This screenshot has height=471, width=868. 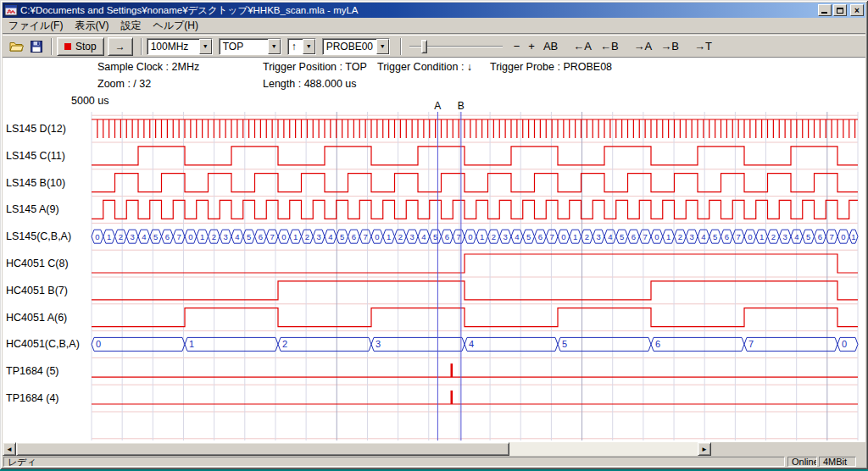 What do you see at coordinates (437, 106) in the screenshot?
I see `cursor-a-label: A` at bounding box center [437, 106].